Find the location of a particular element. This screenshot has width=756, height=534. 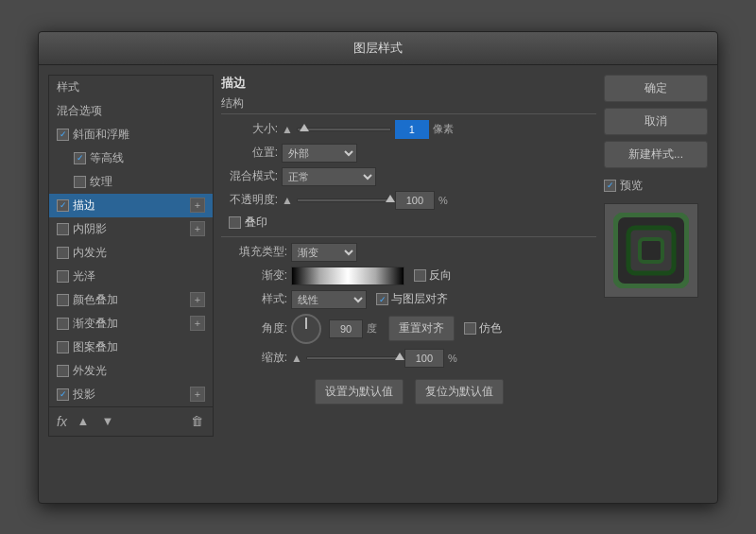

sub-section-title: 结构 is located at coordinates (408, 105).